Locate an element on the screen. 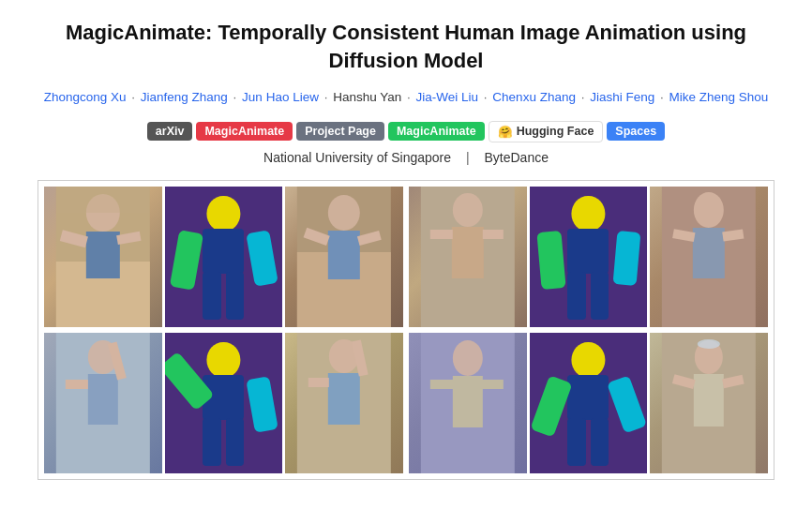  badge-hugging-face: 🤗 Hugging Face is located at coordinates (546, 131).